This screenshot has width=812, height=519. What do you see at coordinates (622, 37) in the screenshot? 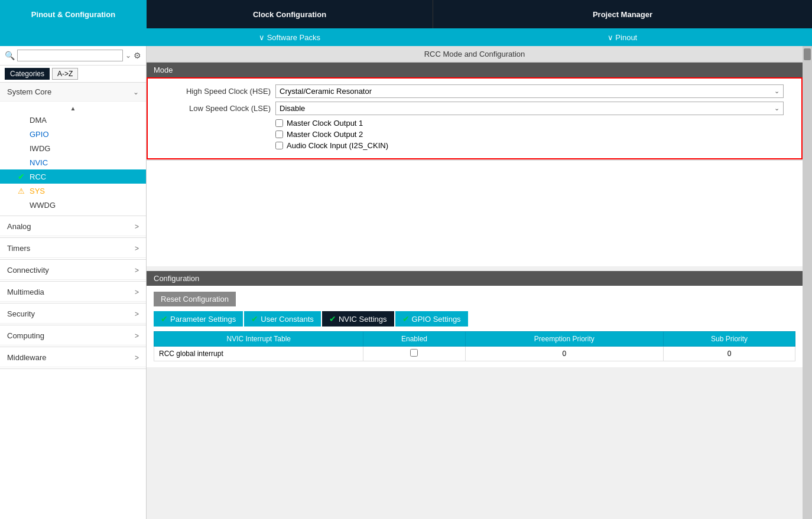
I see `pinout-nav: ∨ Pinout` at bounding box center [622, 37].